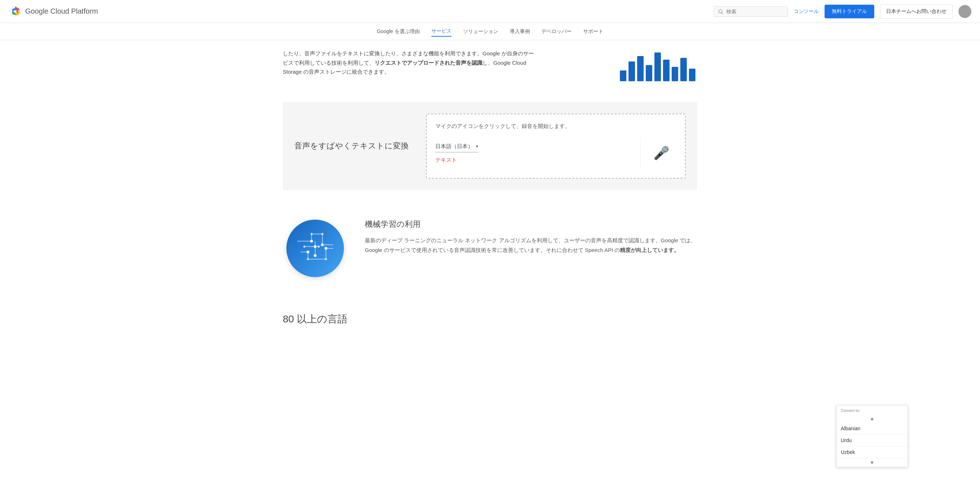 The image size is (980, 496). What do you see at coordinates (751, 11) in the screenshot?
I see `search-box` at bounding box center [751, 11].